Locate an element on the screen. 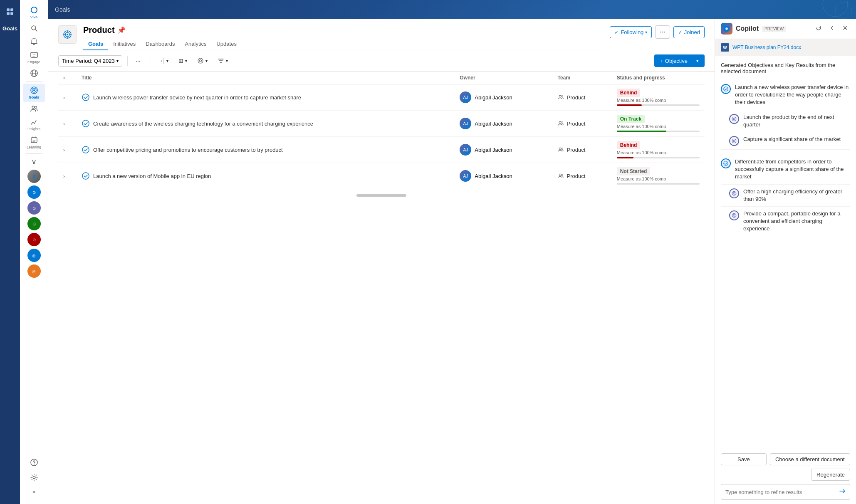  row-1-owner-cell: AJ Abigail Jackson is located at coordinates (503, 97).